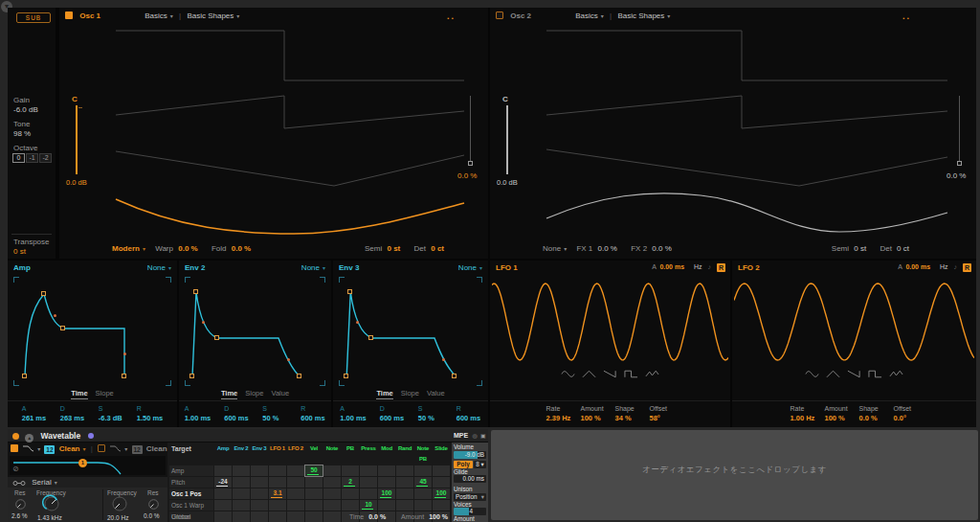 The height and width of the screenshot is (522, 980). What do you see at coordinates (118, 517) in the screenshot?
I see `freq2-value: 20.0 Hz` at bounding box center [118, 517].